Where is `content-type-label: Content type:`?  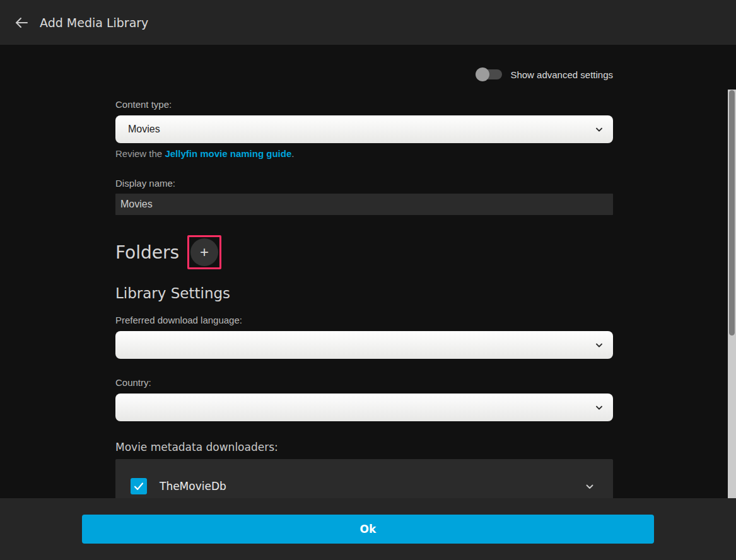
content-type-label: Content type: is located at coordinates (365, 105).